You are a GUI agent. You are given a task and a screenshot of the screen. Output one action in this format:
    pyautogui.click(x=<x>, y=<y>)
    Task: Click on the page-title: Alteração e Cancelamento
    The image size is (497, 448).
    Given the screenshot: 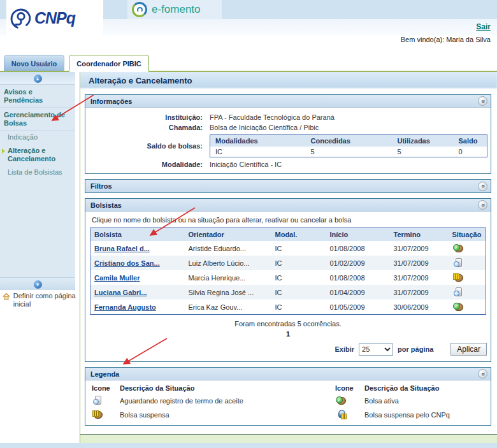 What is the action you would take?
    pyautogui.click(x=289, y=80)
    